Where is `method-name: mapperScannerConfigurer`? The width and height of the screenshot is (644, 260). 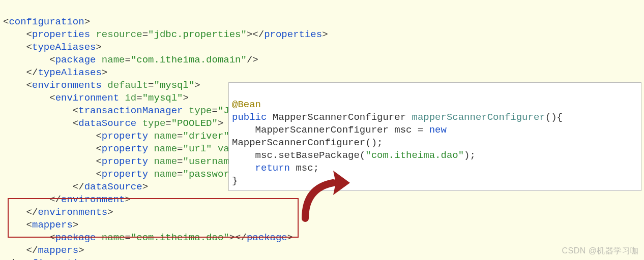
method-name: mapperScannerConfigurer is located at coordinates (478, 117).